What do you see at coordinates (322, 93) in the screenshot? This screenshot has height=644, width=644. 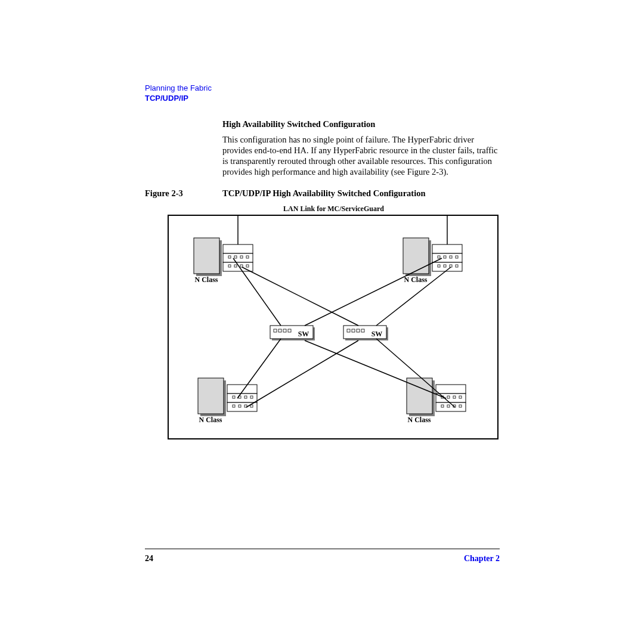 I see `page-header: Planning the Fabric TCP/UDP/IP` at bounding box center [322, 93].